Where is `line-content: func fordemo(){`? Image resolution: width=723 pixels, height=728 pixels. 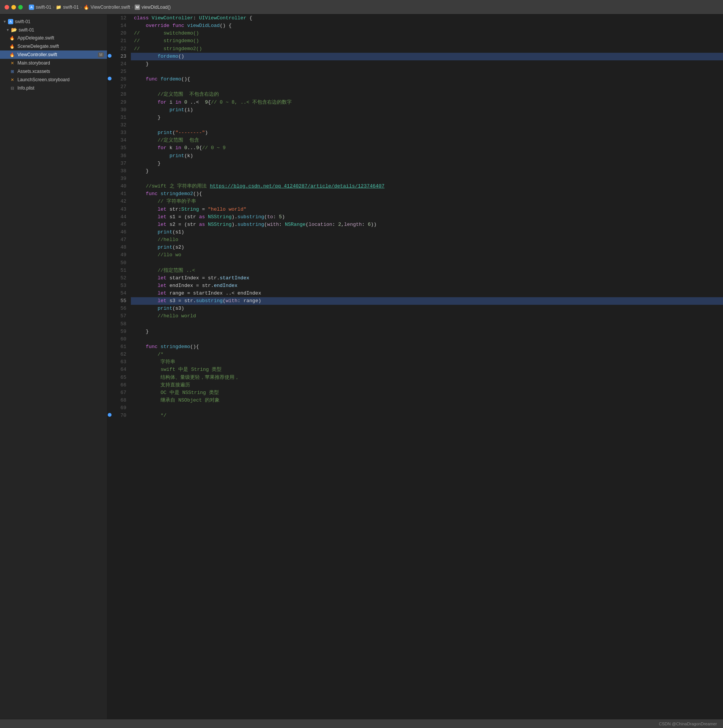 line-content: func fordemo(){ is located at coordinates (427, 79).